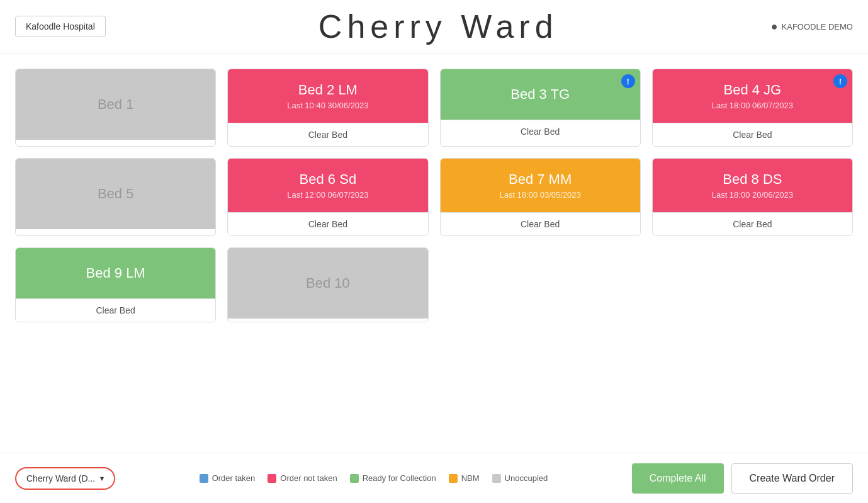 The image size is (868, 503). I want to click on legend: Order takenOrder not takenReady for Coll…, so click(374, 478).